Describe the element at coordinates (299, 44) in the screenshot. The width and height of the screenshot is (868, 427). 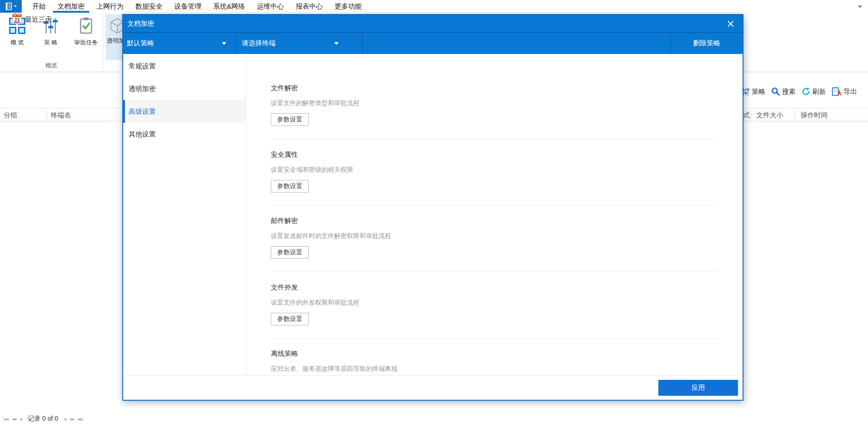
I see `terminal-dropdown: 请选择终端` at that location.